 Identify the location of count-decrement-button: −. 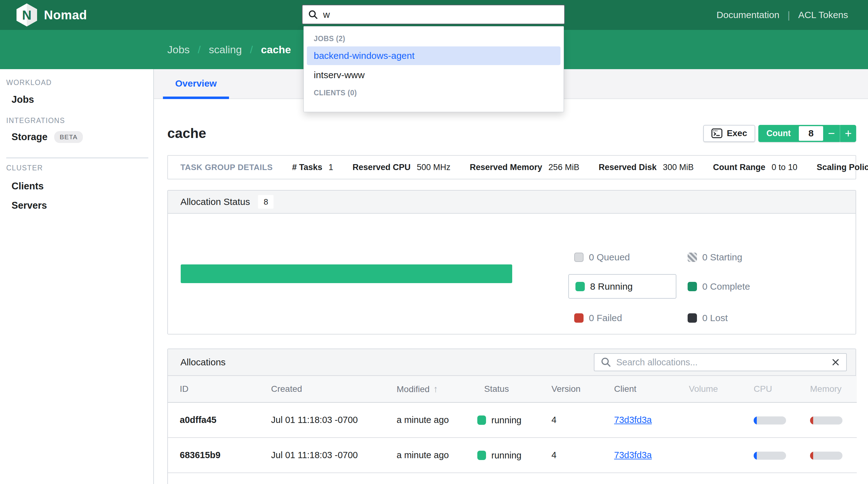
(832, 133).